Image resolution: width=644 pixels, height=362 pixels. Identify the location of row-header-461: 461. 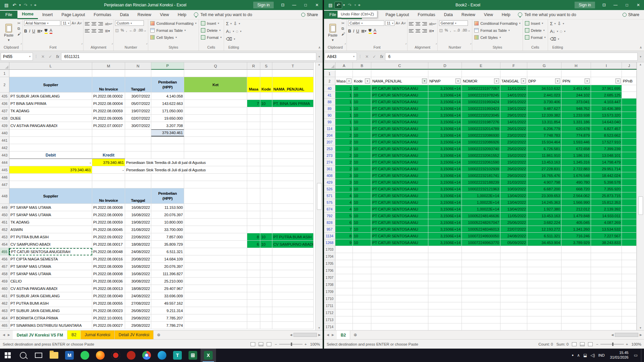
(5, 296).